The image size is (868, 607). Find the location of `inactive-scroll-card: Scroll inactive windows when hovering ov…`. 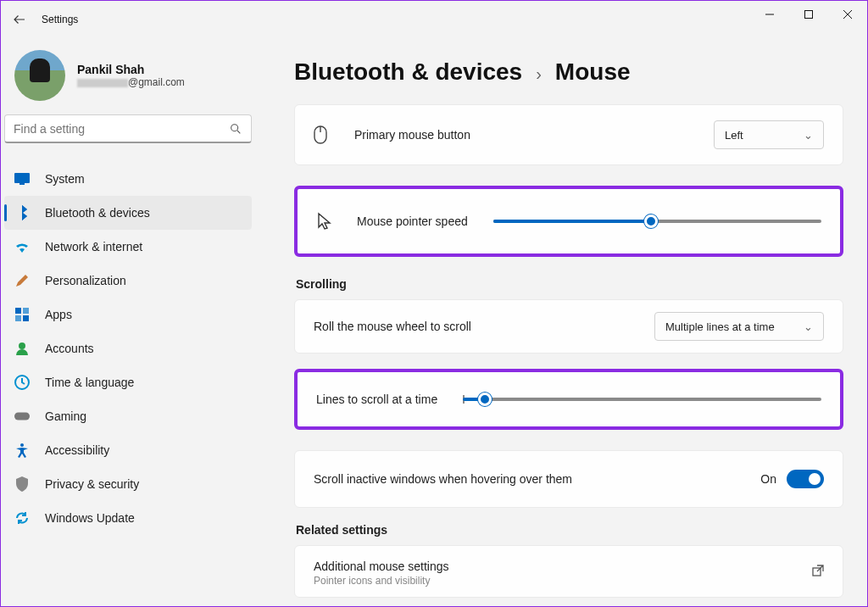

inactive-scroll-card: Scroll inactive windows when hovering ov… is located at coordinates (569, 479).